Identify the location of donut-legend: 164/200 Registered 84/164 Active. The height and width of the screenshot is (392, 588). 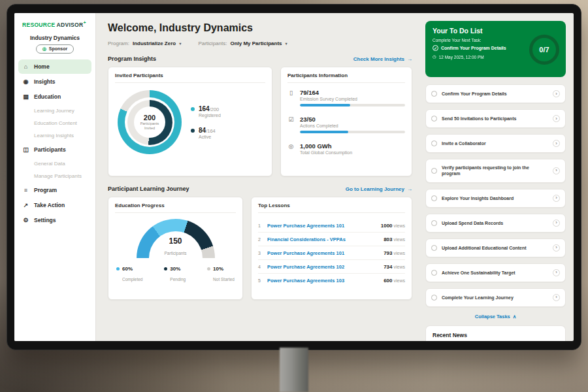
(206, 122).